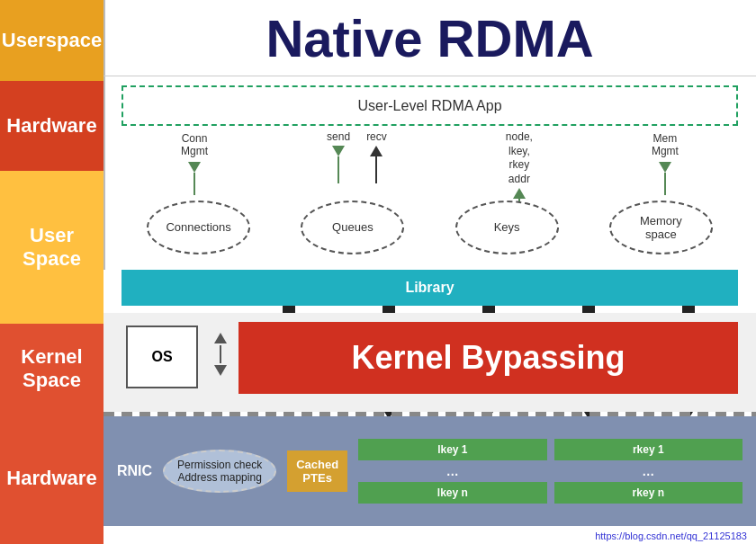  I want to click on connections-label: Connections, so click(198, 227).